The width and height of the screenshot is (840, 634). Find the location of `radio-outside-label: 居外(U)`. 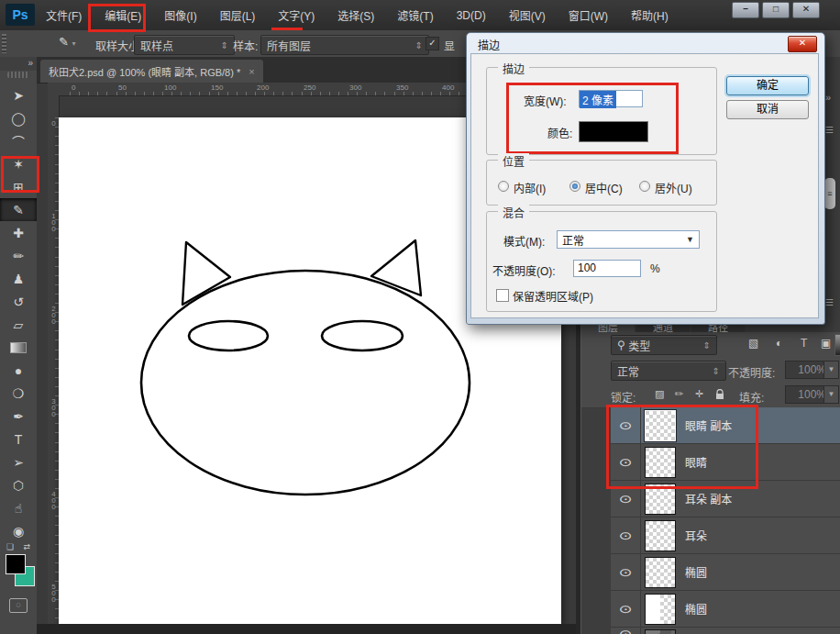

radio-outside-label: 居外(U) is located at coordinates (673, 187).